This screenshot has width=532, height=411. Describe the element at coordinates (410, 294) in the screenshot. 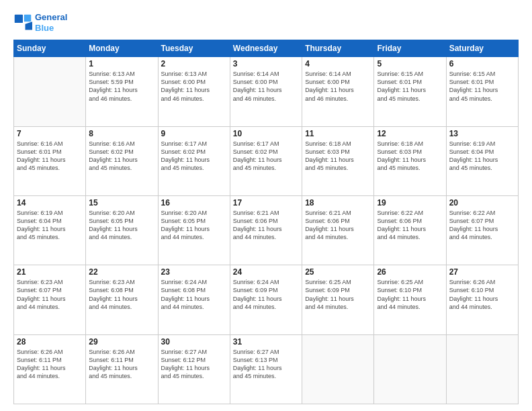

I see `day-info: Sunrise: 6:25 AM Sunset: 6:10 PM Dayligh…` at that location.